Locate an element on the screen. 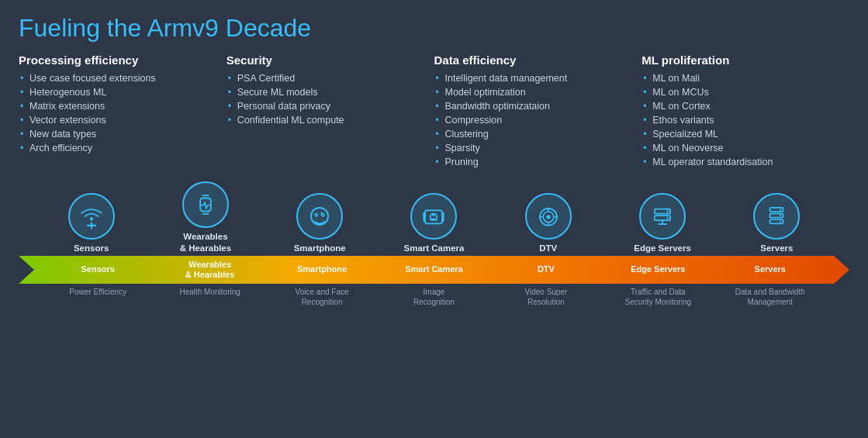 This screenshot has width=868, height=438. list-item: Compression is located at coordinates (534, 120).